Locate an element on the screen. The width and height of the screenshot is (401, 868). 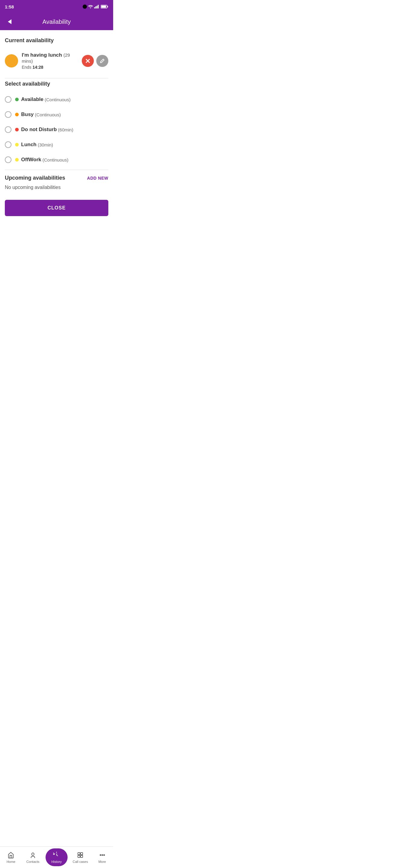
status-bar: 1:58 is located at coordinates (57, 7).